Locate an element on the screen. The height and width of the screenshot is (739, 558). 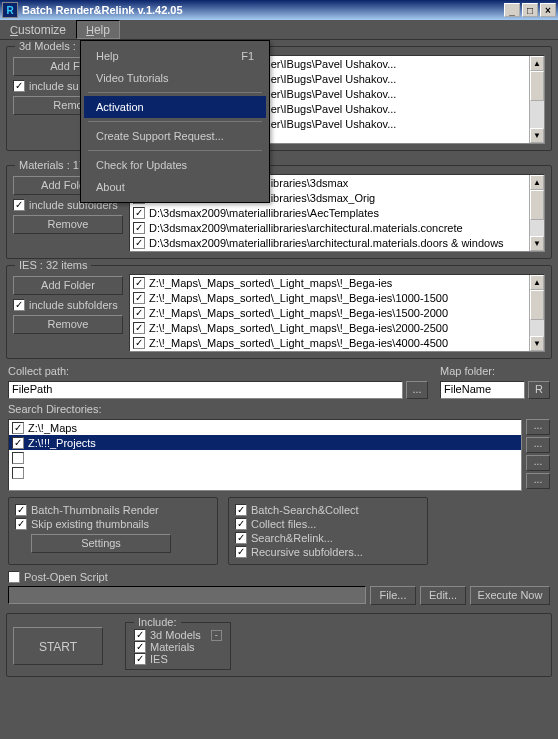
include-3d-models-checkbox: ✓3d Models - is located at coordinates (178, 635).